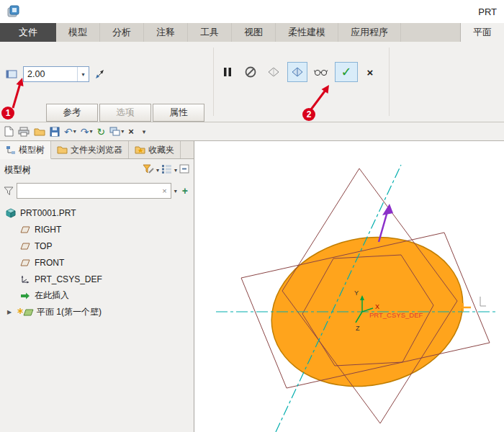  Describe the element at coordinates (9, 132) in the screenshot. I see `new-file-button` at that location.